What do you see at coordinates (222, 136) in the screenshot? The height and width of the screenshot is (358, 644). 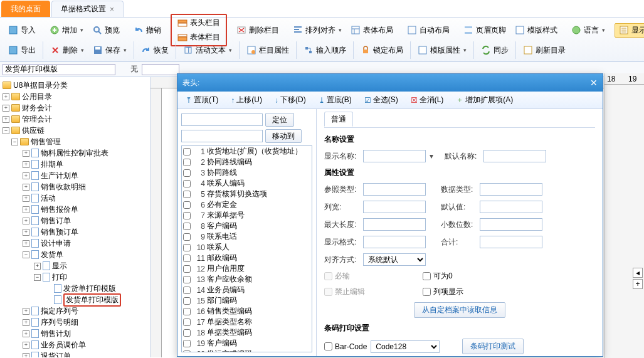 I see `moveto-input` at bounding box center [222, 136].